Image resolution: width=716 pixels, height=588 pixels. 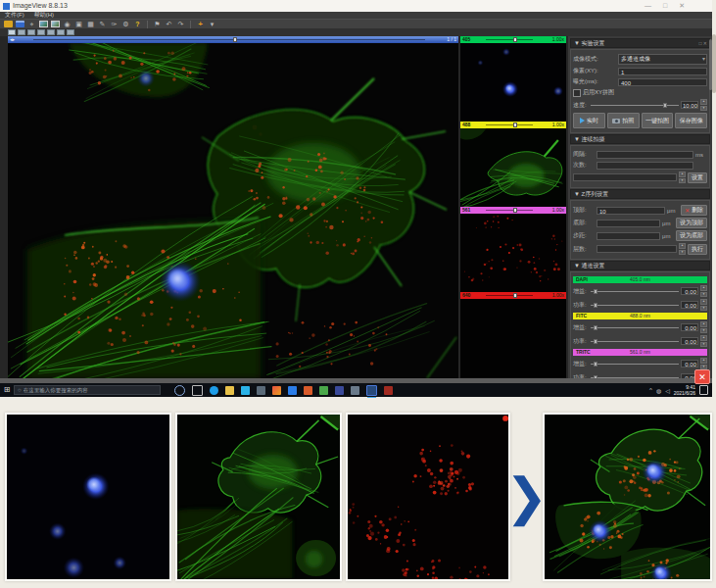 What do you see at coordinates (513, 82) in the screenshot?
I see `thumbnail-dapi` at bounding box center [513, 82].